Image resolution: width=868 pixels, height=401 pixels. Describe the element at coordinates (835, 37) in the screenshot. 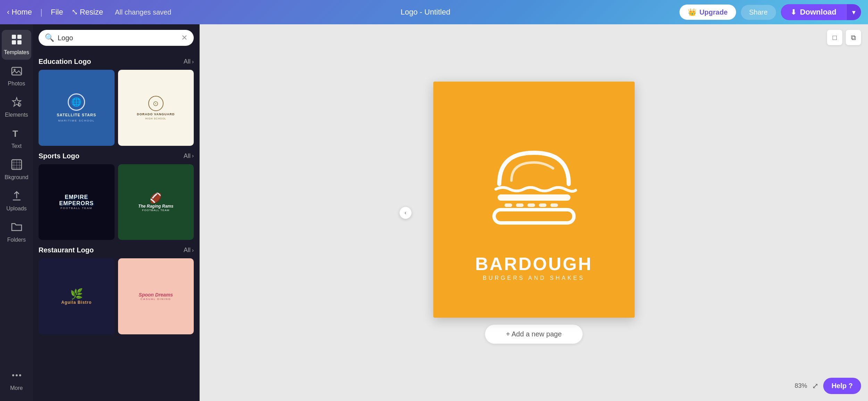

I see `notes-icon: □` at that location.